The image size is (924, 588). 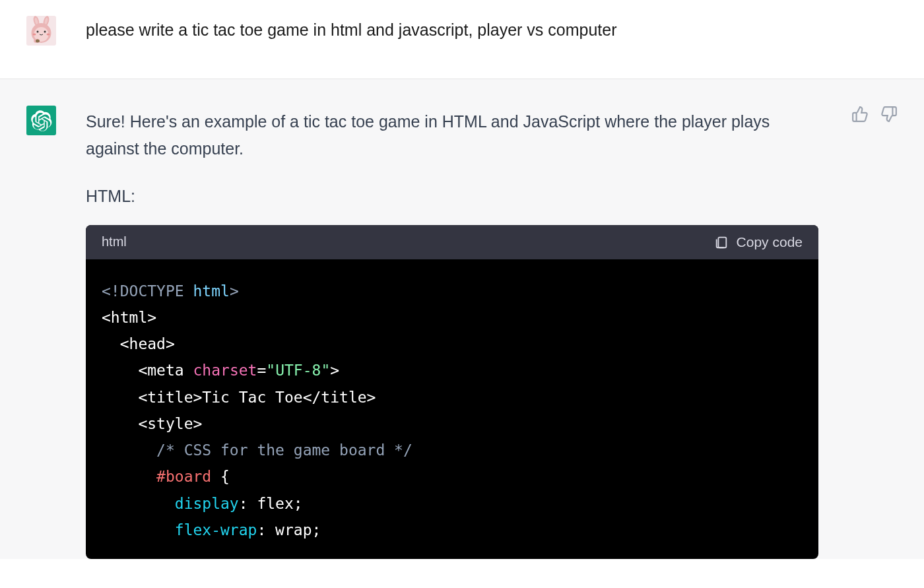 I want to click on copy-code-button: Copy code, so click(x=758, y=242).